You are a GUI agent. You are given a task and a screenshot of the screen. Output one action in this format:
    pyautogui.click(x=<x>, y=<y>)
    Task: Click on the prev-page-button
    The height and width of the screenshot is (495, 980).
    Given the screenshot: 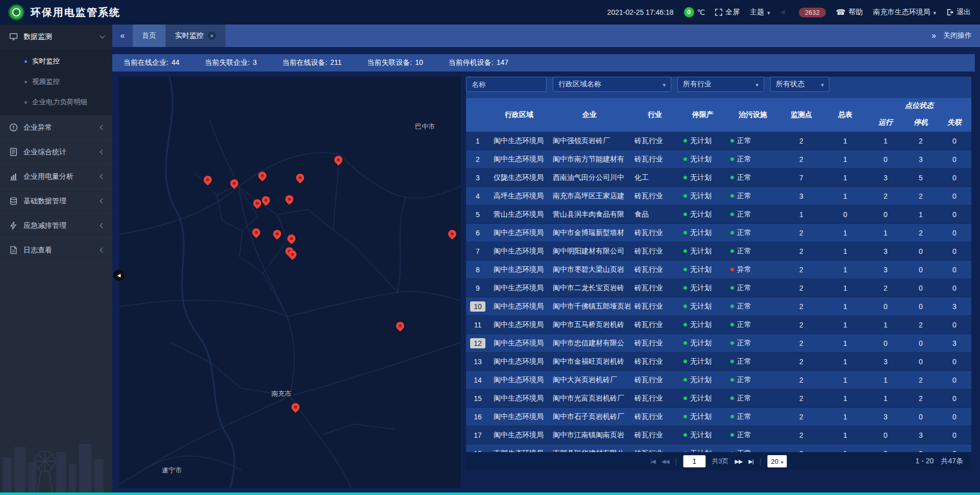 What is the action you would take?
    pyautogui.click(x=666, y=462)
    